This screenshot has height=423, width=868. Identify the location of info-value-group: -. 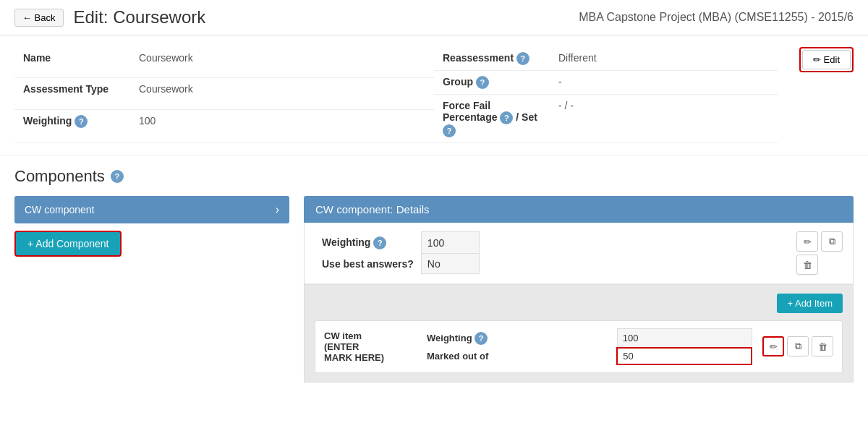
(664, 82).